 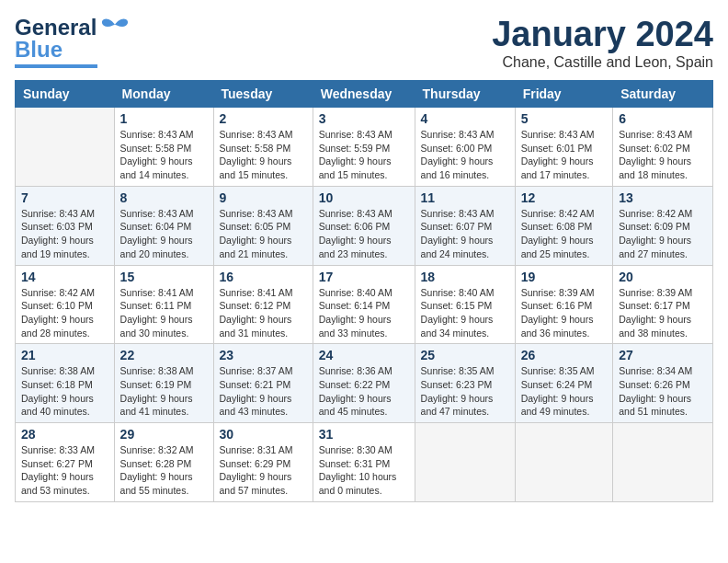 I want to click on day-number: 25, so click(x=465, y=355).